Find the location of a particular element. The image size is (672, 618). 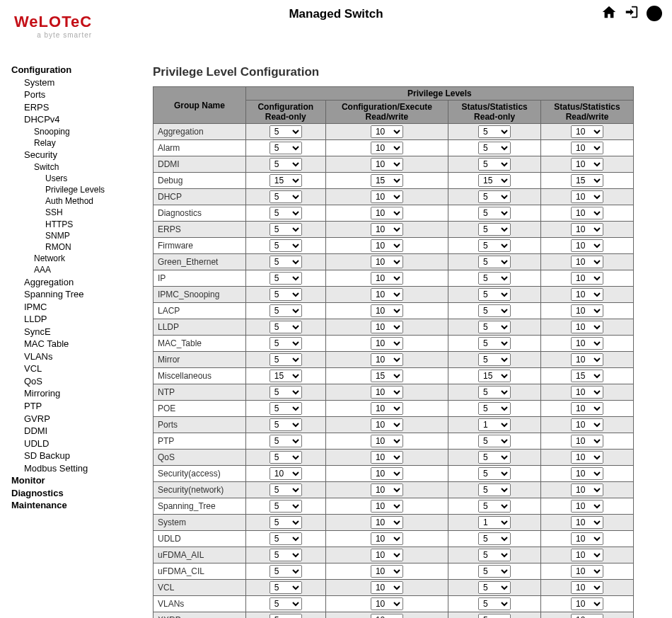

nav-item: VCL is located at coordinates (79, 369).